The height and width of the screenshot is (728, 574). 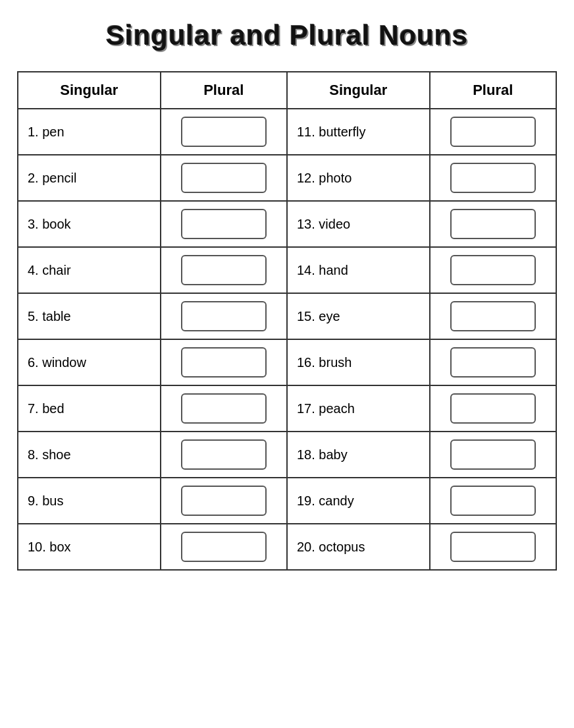 What do you see at coordinates (358, 547) in the screenshot?
I see `singular-word-right-10: 20. octopus` at bounding box center [358, 547].